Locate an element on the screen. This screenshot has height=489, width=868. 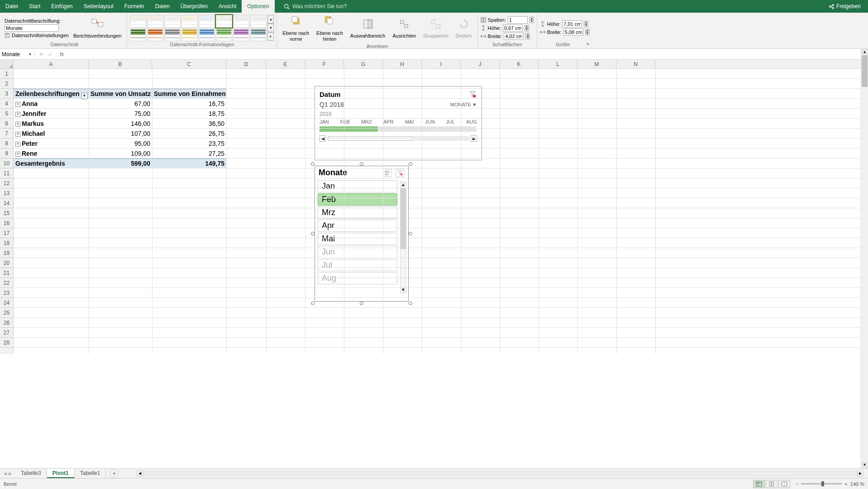
ribbon-tab-überprüfen: Überprüfen is located at coordinates (194, 6).